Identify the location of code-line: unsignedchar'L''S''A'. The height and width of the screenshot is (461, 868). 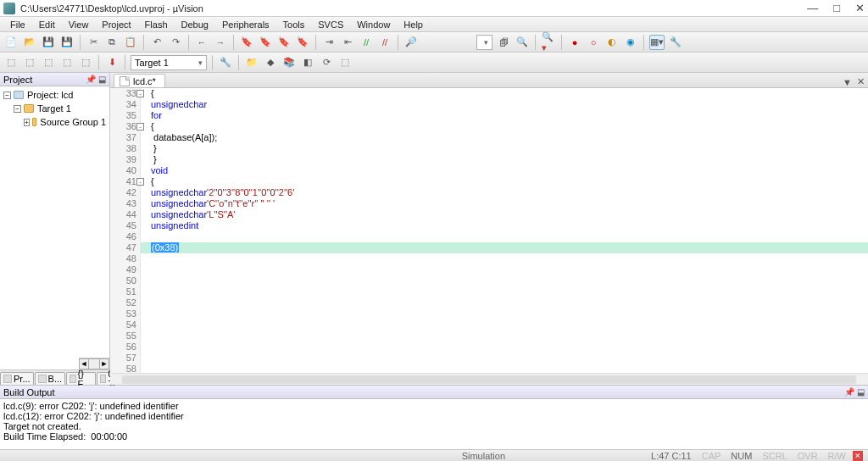
(504, 215).